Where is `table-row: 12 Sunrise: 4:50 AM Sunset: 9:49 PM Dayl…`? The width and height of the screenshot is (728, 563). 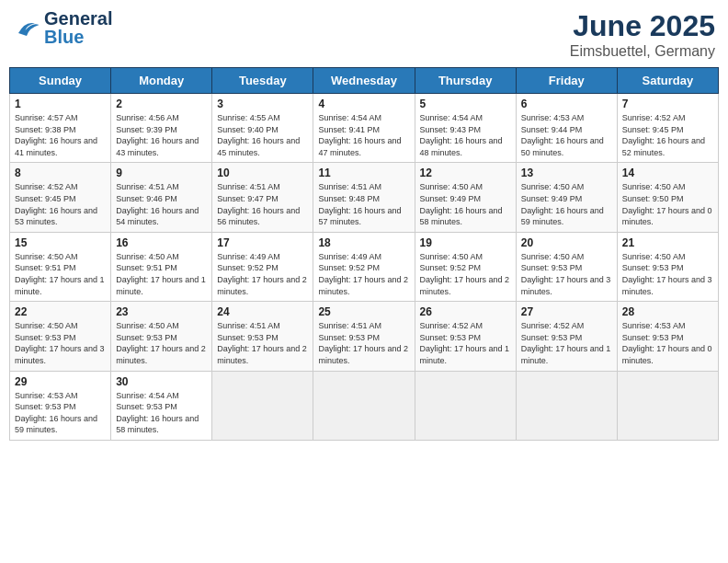
table-row: 12 Sunrise: 4:50 AM Sunset: 9:49 PM Dayl… is located at coordinates (465, 197).